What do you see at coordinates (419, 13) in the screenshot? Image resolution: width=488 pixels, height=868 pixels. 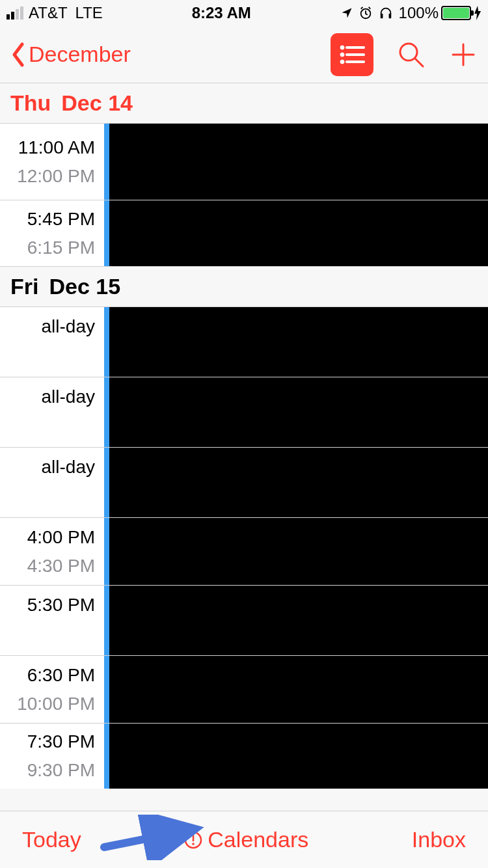 I see `battery-percent: 100%` at bounding box center [419, 13].